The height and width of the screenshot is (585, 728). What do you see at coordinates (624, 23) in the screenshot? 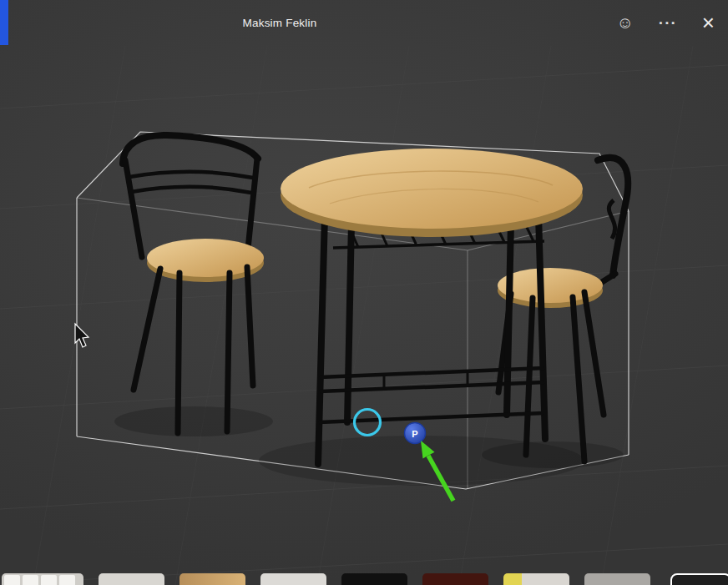
I see `feedback-smiley-icon: ☺` at bounding box center [624, 23].